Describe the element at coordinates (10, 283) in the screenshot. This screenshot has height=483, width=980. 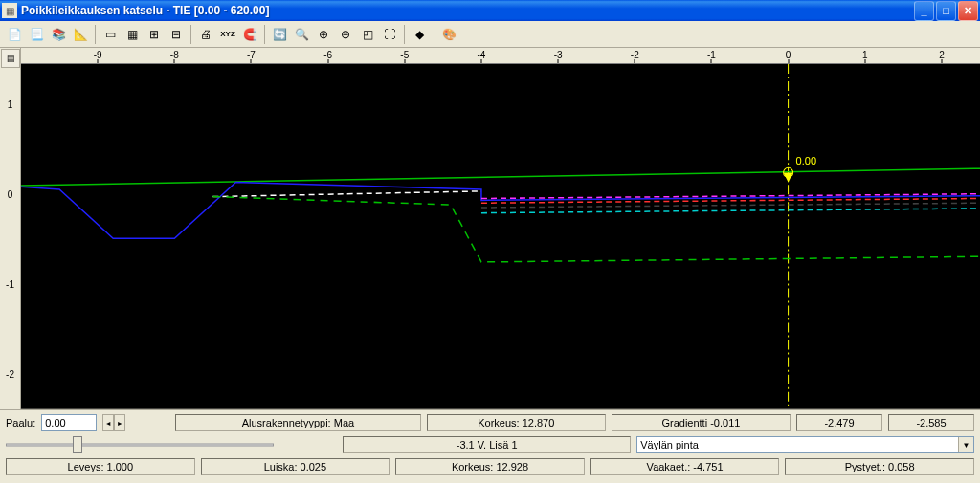
I see `y-tick-label: -1` at that location.